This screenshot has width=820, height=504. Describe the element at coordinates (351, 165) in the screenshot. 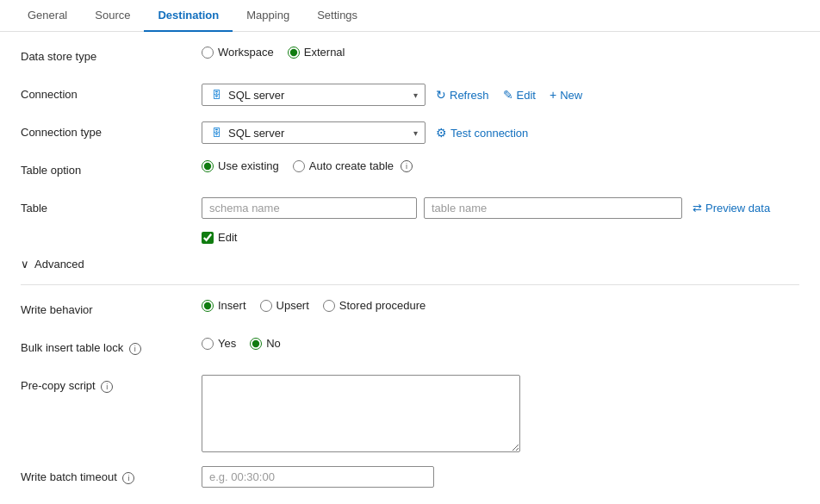

I see `auto-create-label: Auto create table` at that location.